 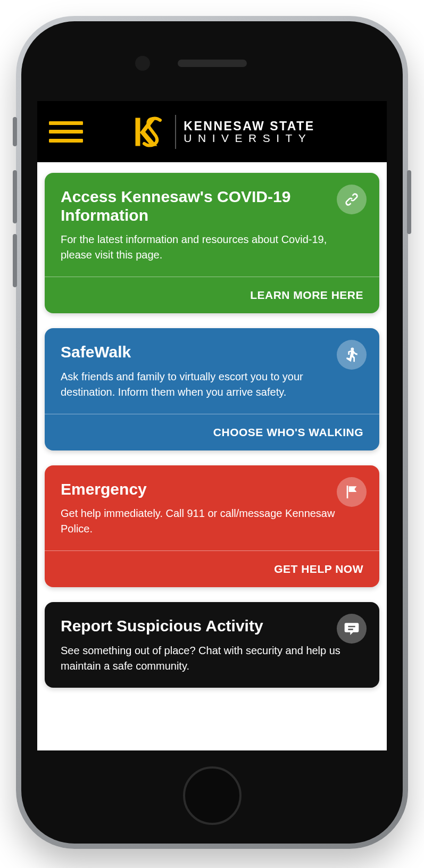 What do you see at coordinates (212, 796) in the screenshot?
I see `home-button` at bounding box center [212, 796].